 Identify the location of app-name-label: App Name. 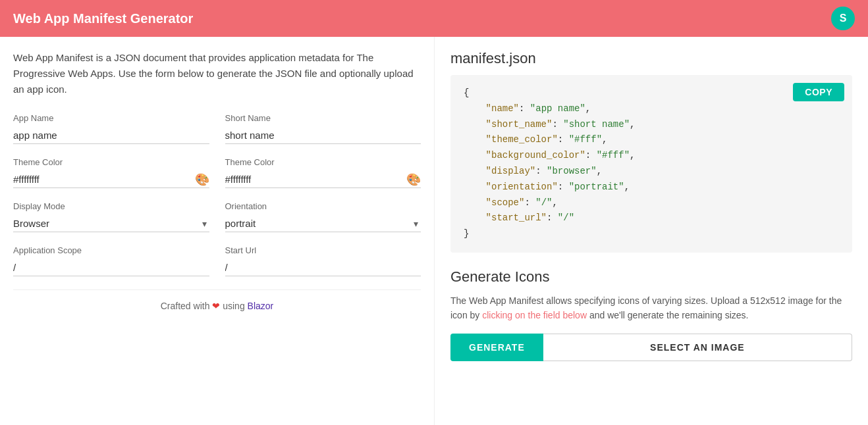
(111, 118).